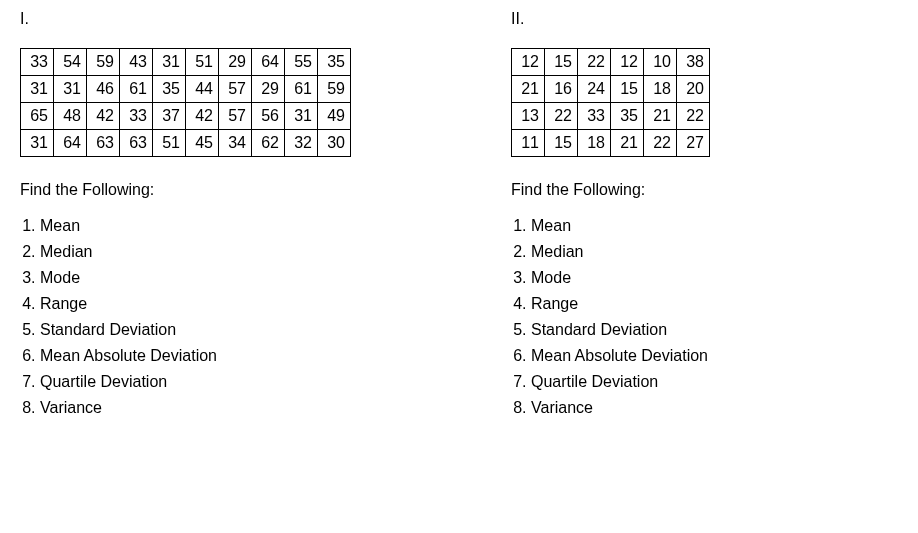  What do you see at coordinates (186, 19) in the screenshot?
I see `section-1-title: I.` at bounding box center [186, 19].